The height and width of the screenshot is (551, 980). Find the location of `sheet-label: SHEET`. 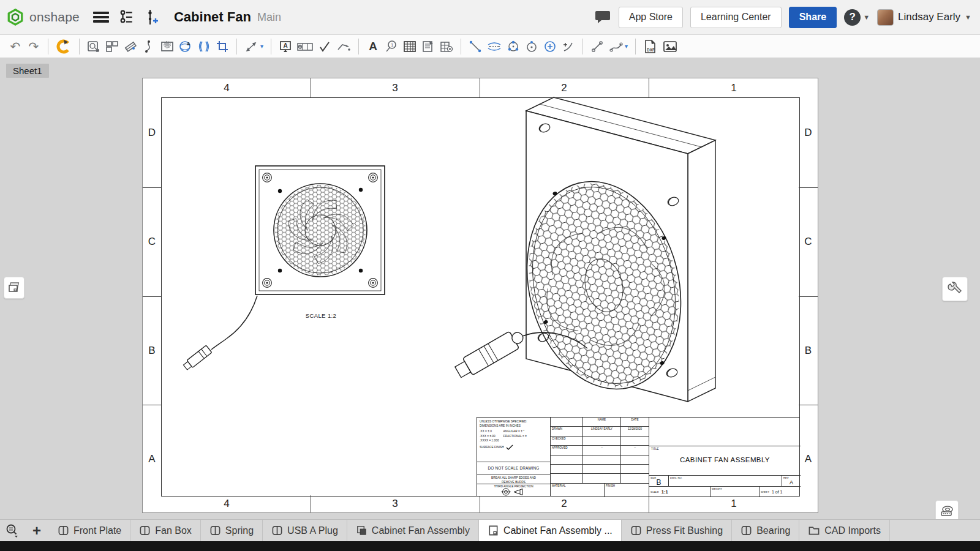

sheet-label: SHEET is located at coordinates (765, 492).